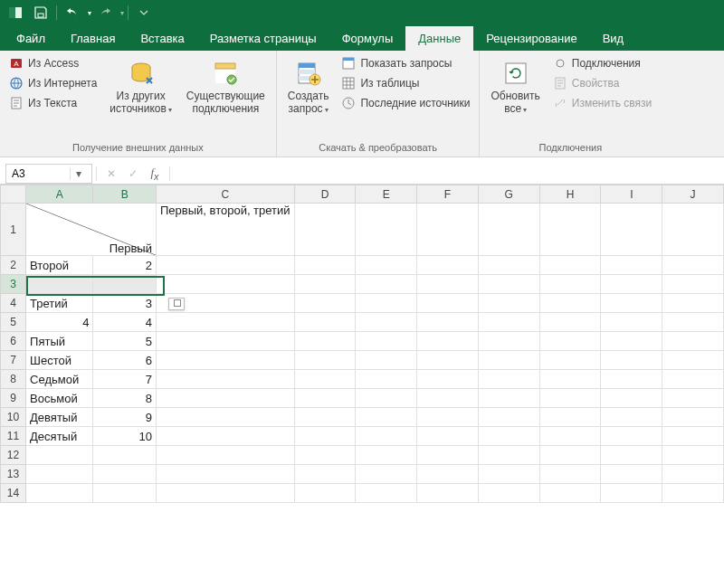 This screenshot has height=588, width=724. What do you see at coordinates (14, 360) in the screenshot?
I see `row-header-7: 7` at bounding box center [14, 360].